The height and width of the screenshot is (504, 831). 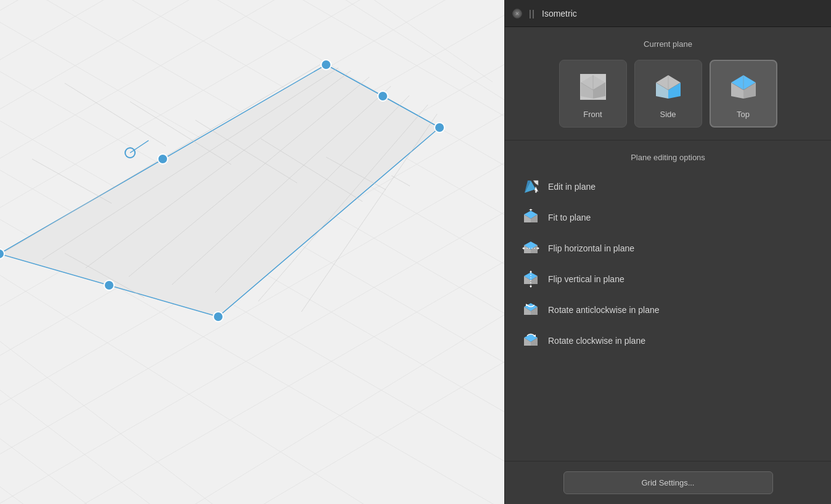 I want to click on option-flip-vertical: Flip vertical in plane, so click(x=668, y=279).